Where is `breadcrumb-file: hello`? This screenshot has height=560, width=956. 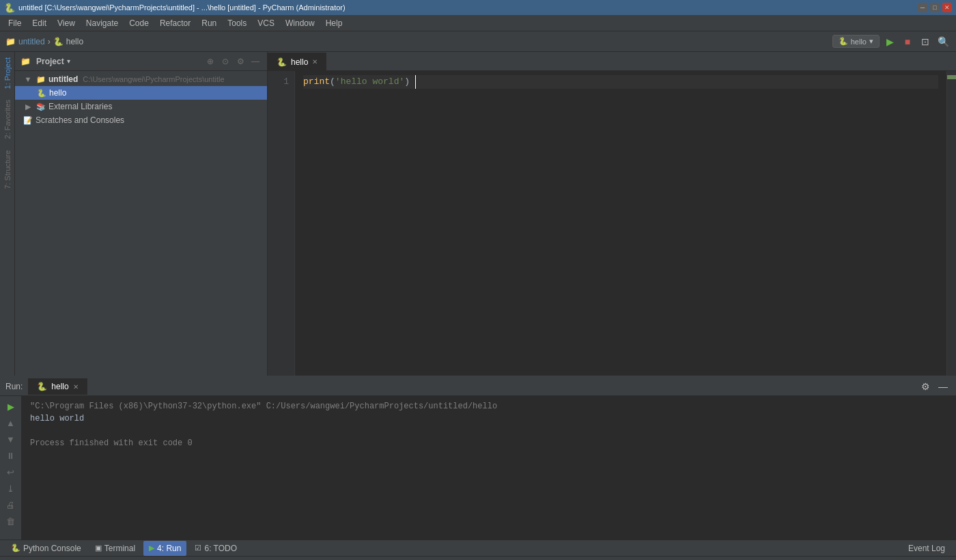
breadcrumb-file: hello is located at coordinates (75, 42).